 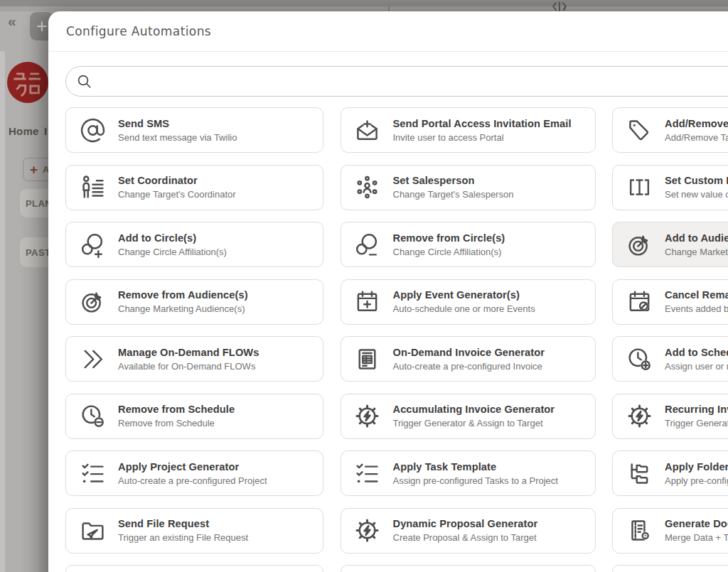 What do you see at coordinates (414, 82) in the screenshot?
I see `automation-search-input` at bounding box center [414, 82].